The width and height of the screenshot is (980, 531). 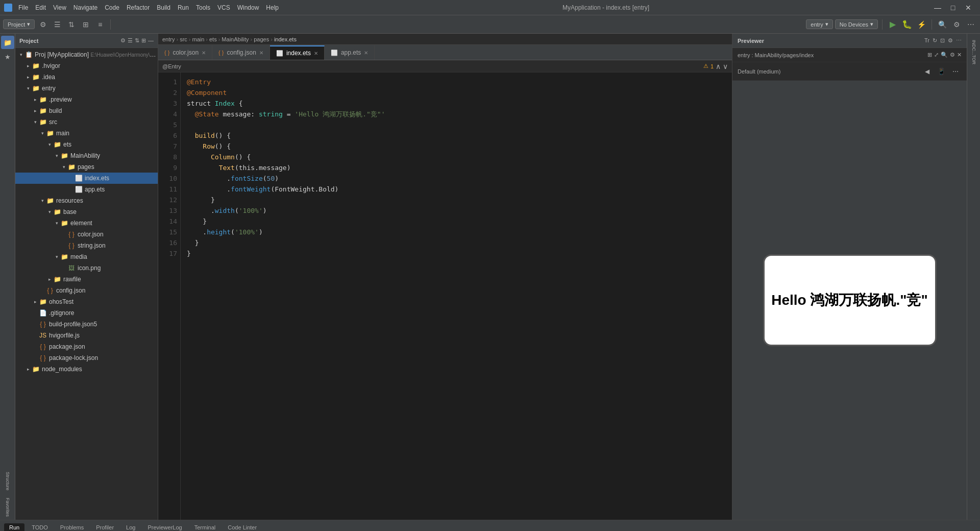 I want to click on list-item: ▸ 📁 rawfile, so click(x=87, y=279).